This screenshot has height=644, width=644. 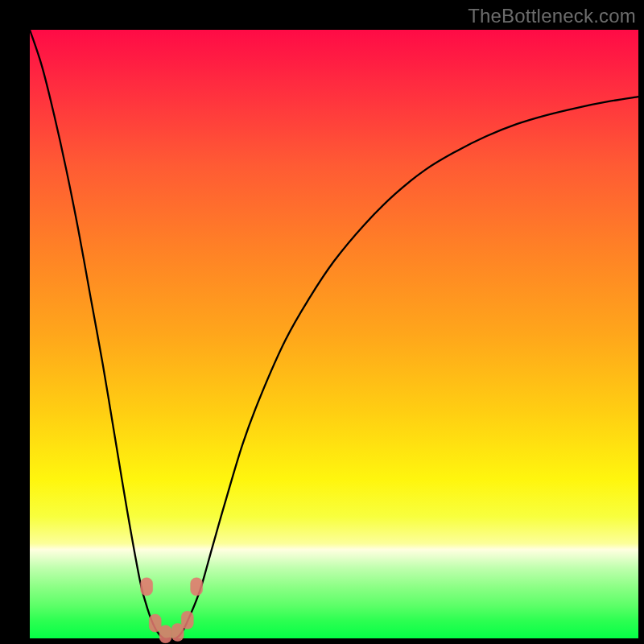 What do you see at coordinates (172, 610) in the screenshot?
I see `markers-group` at bounding box center [172, 610].